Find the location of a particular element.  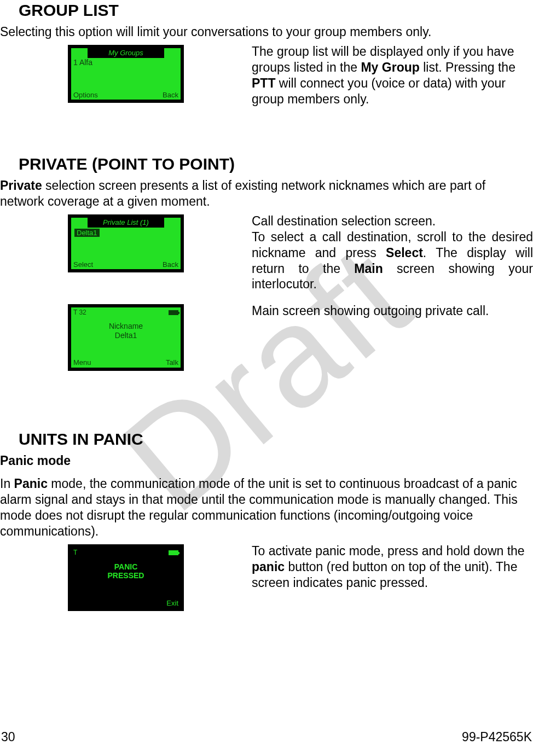

text-bold: Private is located at coordinates (21, 185).